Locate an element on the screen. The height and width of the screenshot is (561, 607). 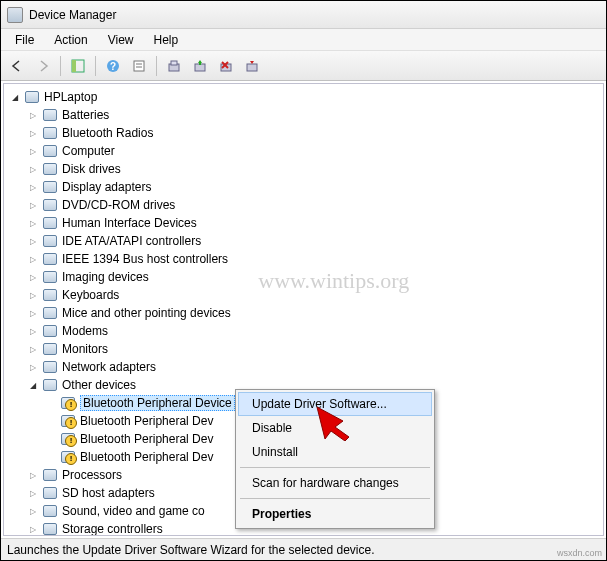
menu-file: File is located at coordinates (24, 40).